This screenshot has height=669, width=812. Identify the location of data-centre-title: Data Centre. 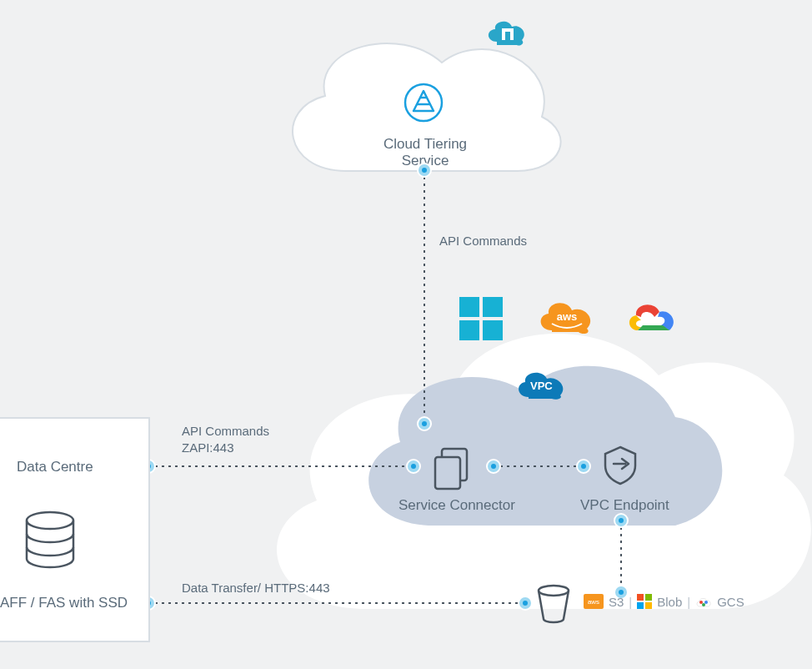
(55, 467).